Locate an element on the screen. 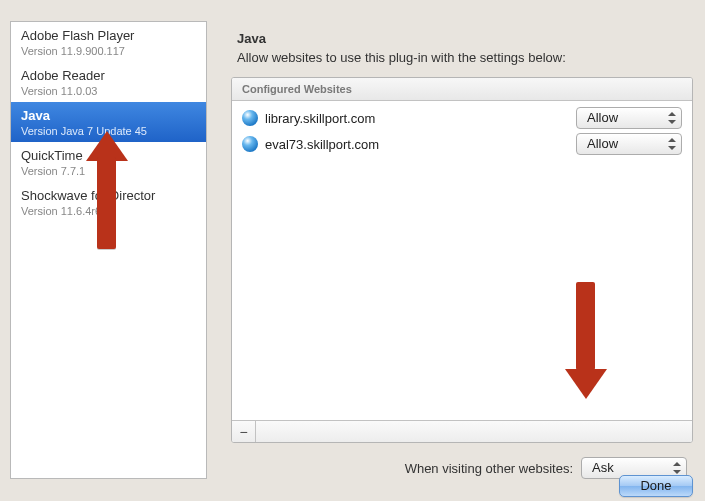 The height and width of the screenshot is (501, 705). table-row: library.skillport.com Allow is located at coordinates (462, 118).